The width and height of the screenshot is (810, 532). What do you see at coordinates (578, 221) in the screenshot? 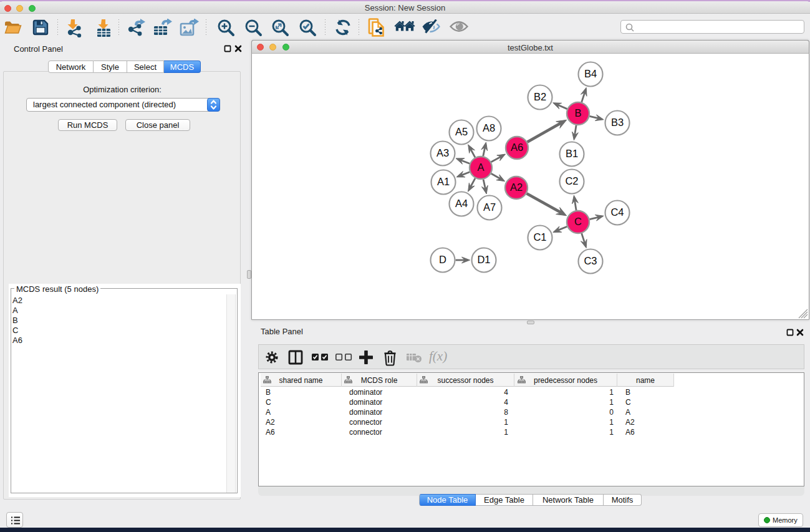
I see `svg-text: C` at bounding box center [578, 221].